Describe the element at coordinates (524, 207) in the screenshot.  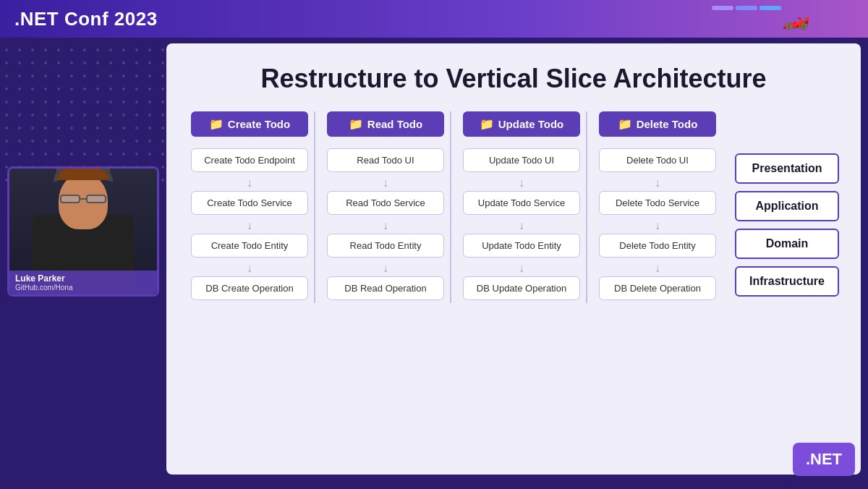
I see `slice-column-update: 📁Update TodoUpdate Todo UI↓Update Todo S…` at that location.